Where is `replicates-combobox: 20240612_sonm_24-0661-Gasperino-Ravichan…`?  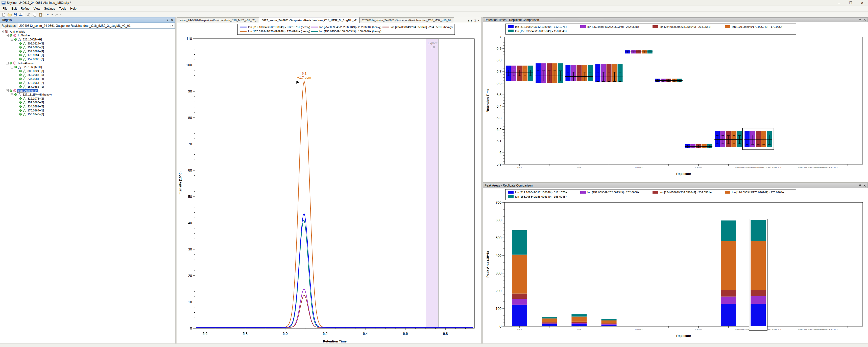
replicates-combobox: 20240612_sonm_24-0661-Gasperino-Ravichan… is located at coordinates (96, 26).